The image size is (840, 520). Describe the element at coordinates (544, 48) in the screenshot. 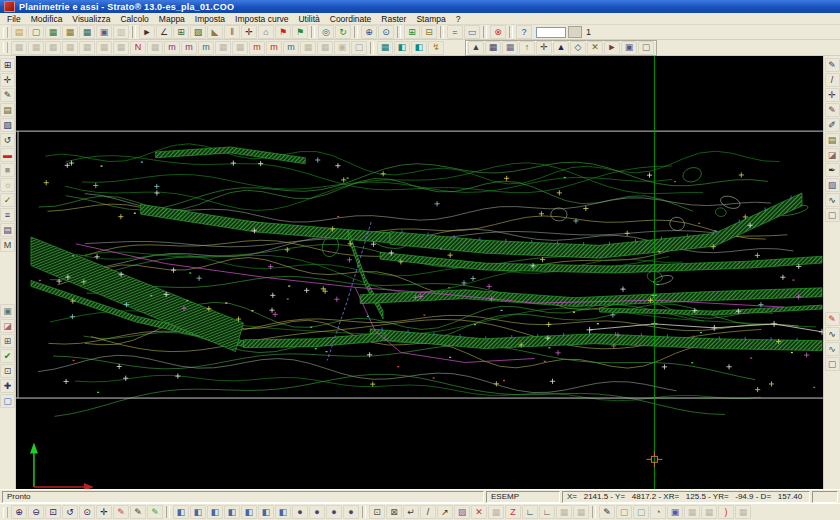

I see `cross-level-button: ✛` at that location.